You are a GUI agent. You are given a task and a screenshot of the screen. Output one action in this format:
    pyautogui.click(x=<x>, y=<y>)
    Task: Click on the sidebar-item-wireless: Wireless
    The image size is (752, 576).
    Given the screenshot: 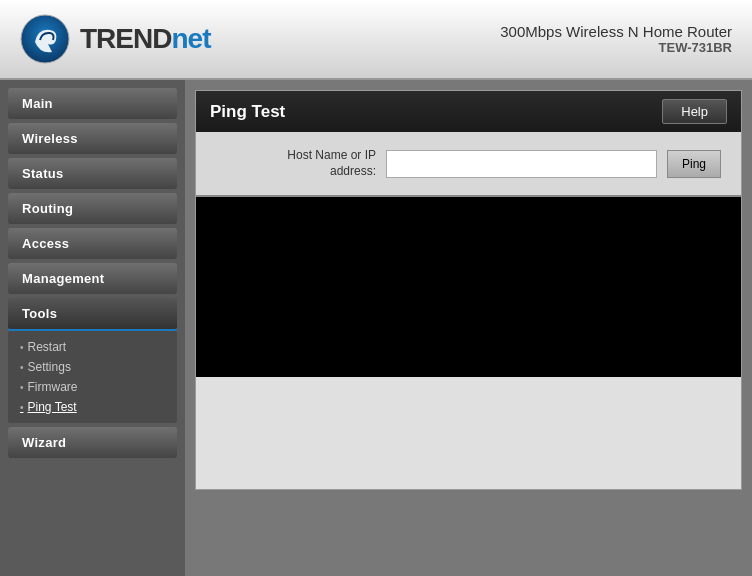 What is the action you would take?
    pyautogui.click(x=92, y=138)
    